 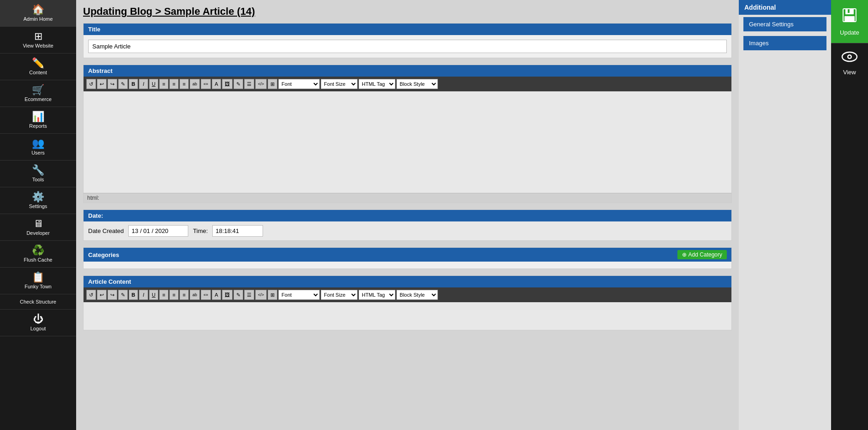 What do you see at coordinates (407, 231) in the screenshot?
I see `date-row: Date Created Time:` at bounding box center [407, 231].